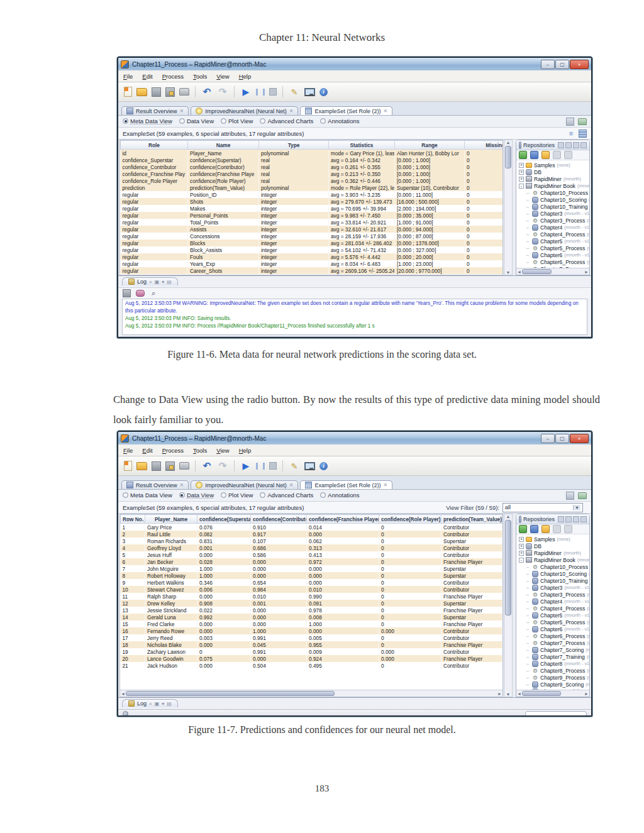 This screenshot has height=833, width=644. Describe the element at coordinates (184, 466) in the screenshot. I see `print-icon` at that location.